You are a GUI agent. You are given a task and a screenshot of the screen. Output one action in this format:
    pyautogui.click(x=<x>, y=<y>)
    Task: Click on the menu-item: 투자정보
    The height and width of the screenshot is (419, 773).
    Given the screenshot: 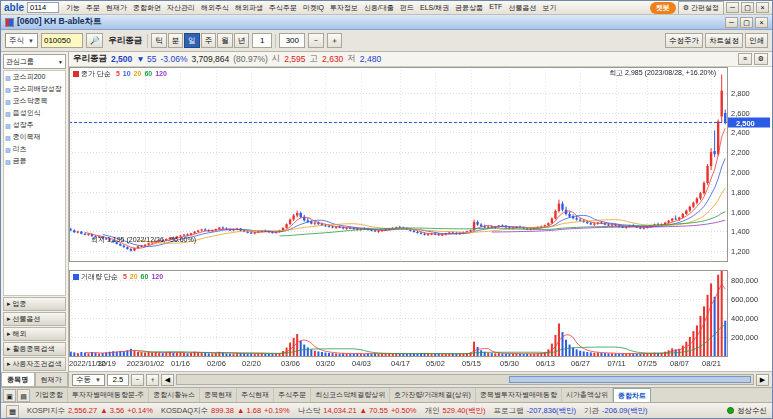 What is the action you would take?
    pyautogui.click(x=344, y=8)
    